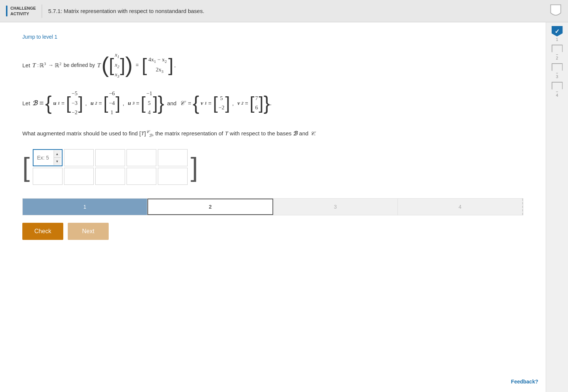 The width and height of the screenshot is (568, 392). I want to click on matrix-cell-r2c4, so click(141, 176).